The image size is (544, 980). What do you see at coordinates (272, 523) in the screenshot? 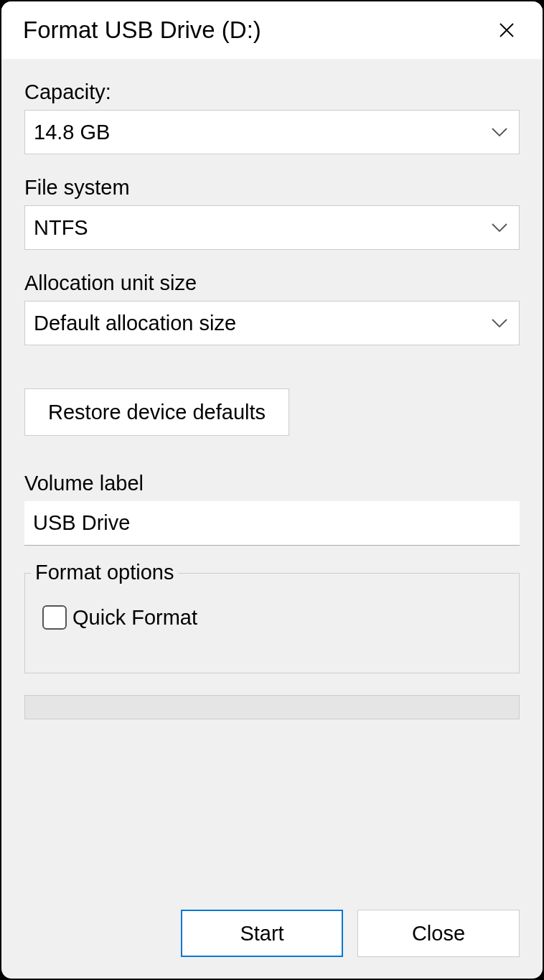
I see `volume-label-input` at bounding box center [272, 523].